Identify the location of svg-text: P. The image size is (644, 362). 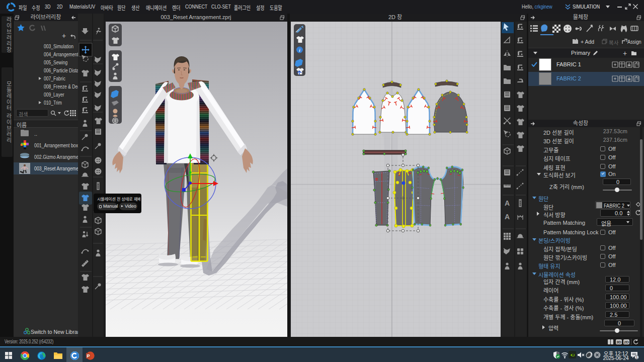
(88, 356).